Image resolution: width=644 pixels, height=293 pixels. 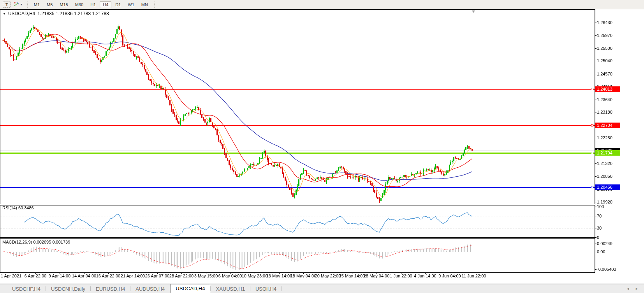 What do you see at coordinates (157, 276) in the screenshot?
I see `date-label: 26 Apr 07:00` at bounding box center [157, 276].